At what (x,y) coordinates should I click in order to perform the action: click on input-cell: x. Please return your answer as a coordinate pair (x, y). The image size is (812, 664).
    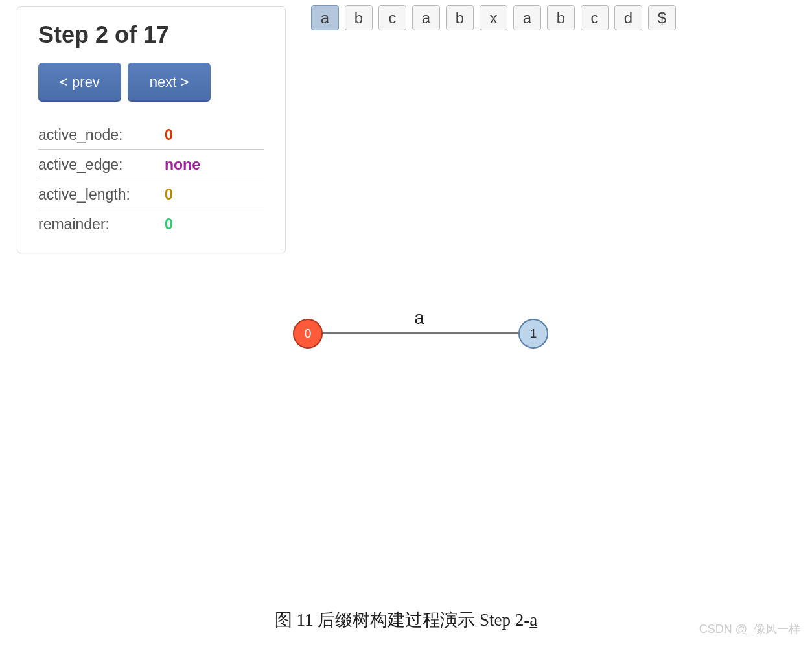
    Looking at the image, I should click on (494, 18).